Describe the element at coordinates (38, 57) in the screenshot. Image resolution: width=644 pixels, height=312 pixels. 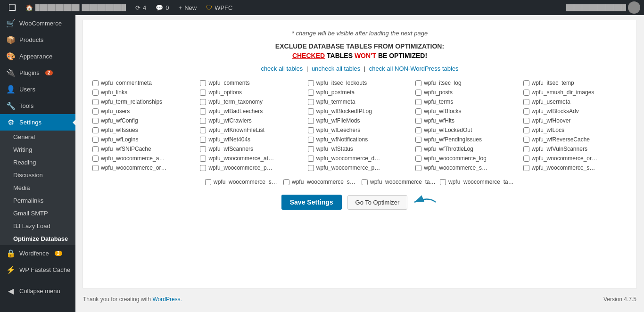
I see `sidebar-item-appearance: 🎨 Appearance` at that location.